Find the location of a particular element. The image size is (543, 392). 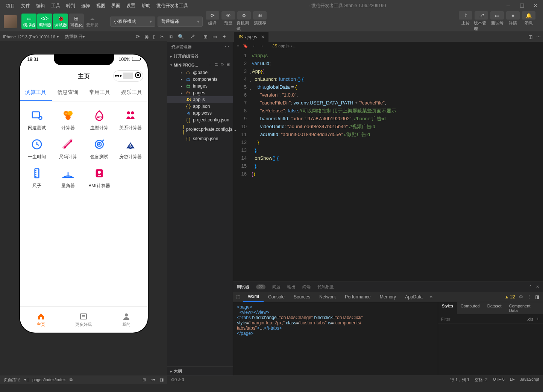

record-icon: ◉ is located at coordinates (147, 37).